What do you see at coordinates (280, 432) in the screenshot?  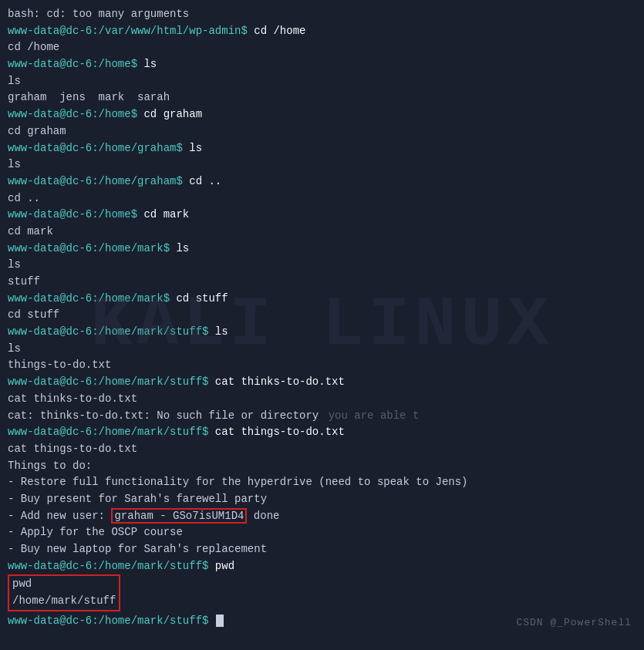 I see `terminal-command: cat things-to-do.txt` at bounding box center [280, 432].